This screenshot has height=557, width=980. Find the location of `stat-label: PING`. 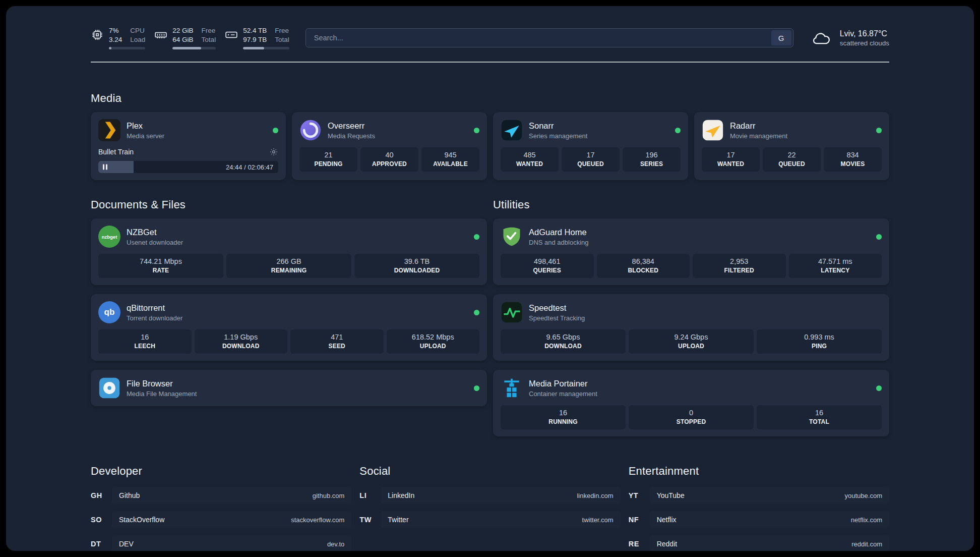

stat-label: PING is located at coordinates (819, 346).